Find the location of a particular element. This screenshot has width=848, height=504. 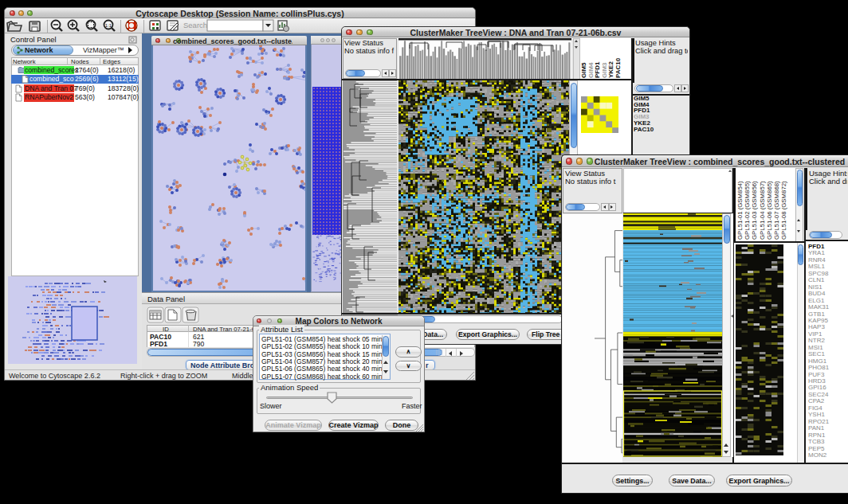

svg-text: GPL51-01 (GSM854) is located at coordinates (740, 210).